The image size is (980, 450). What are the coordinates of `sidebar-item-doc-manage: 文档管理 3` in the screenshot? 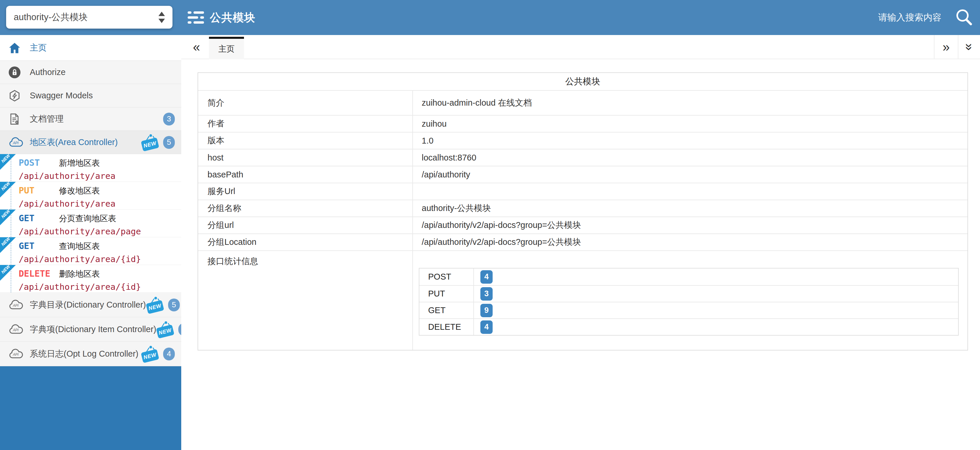 It's located at (91, 119).